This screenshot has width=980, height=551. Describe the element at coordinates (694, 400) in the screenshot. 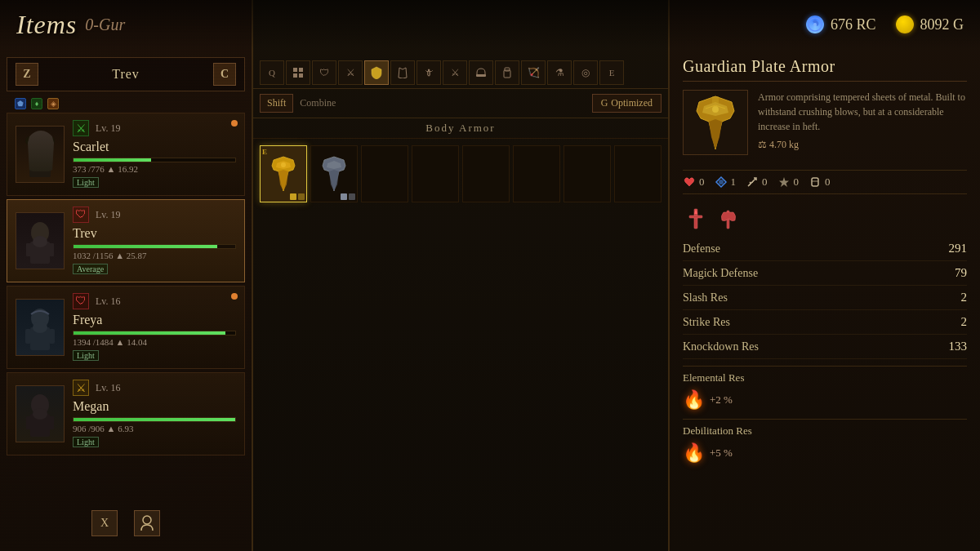

I see `elemental-fire-icon: 🔥` at that location.